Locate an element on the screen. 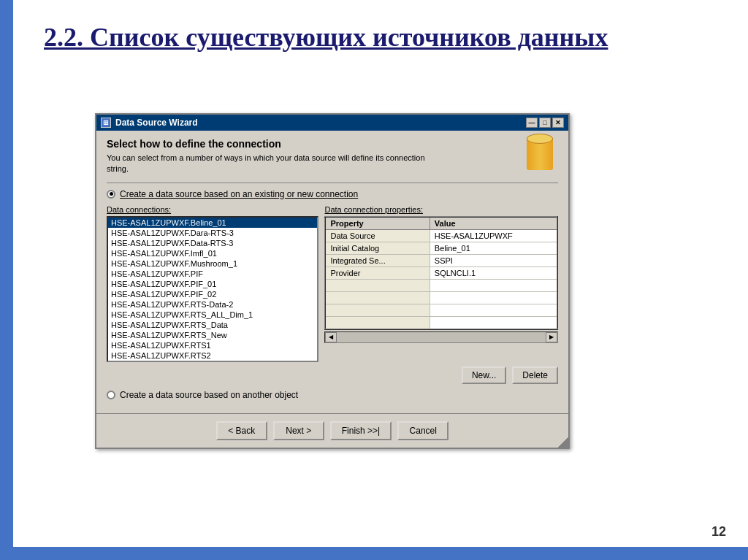 The image size is (748, 560). list-item: HSE-ASAL1ZUPWXF.PIF_01 is located at coordinates (213, 284).